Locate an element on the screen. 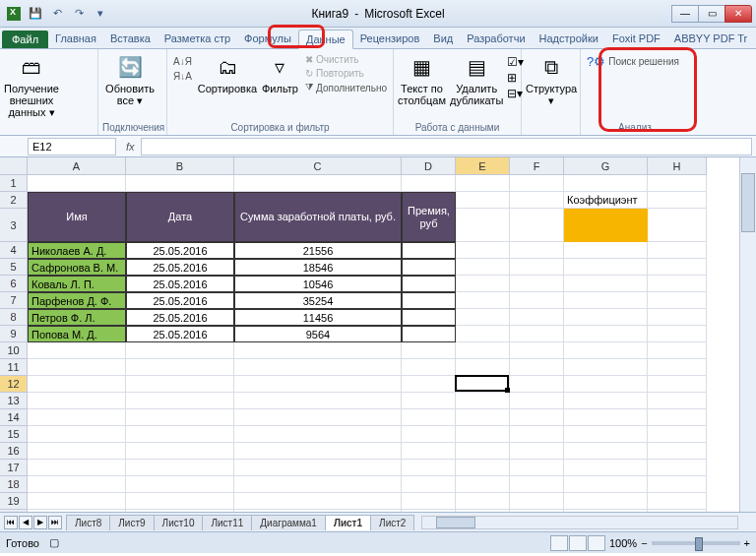 The height and width of the screenshot is (556, 756). cell-D4 is located at coordinates (429, 250).